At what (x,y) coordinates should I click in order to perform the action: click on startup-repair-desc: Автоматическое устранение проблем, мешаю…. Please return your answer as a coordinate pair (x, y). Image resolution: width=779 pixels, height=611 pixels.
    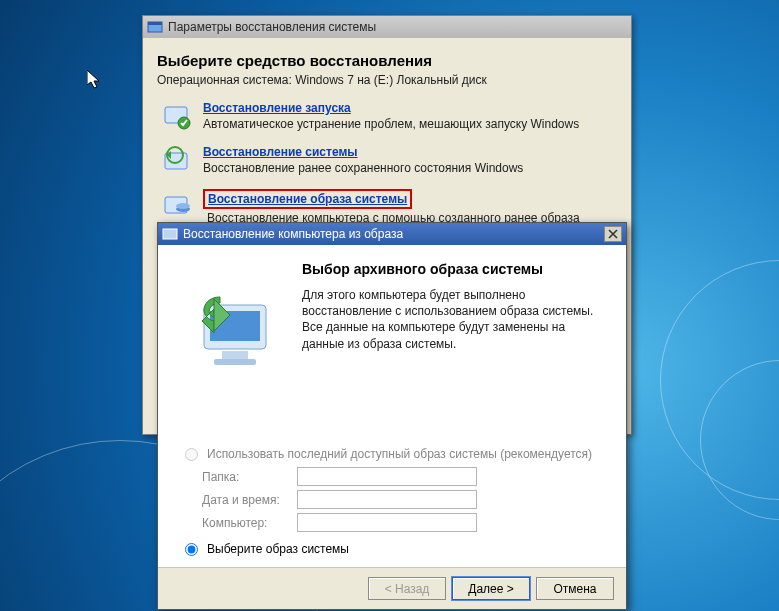
    Looking at the image, I should click on (391, 124).